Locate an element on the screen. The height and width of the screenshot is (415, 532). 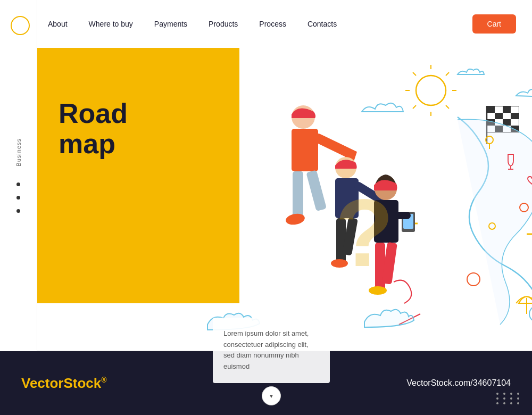
vectorstock-logo: VectorStock® is located at coordinates (64, 383).